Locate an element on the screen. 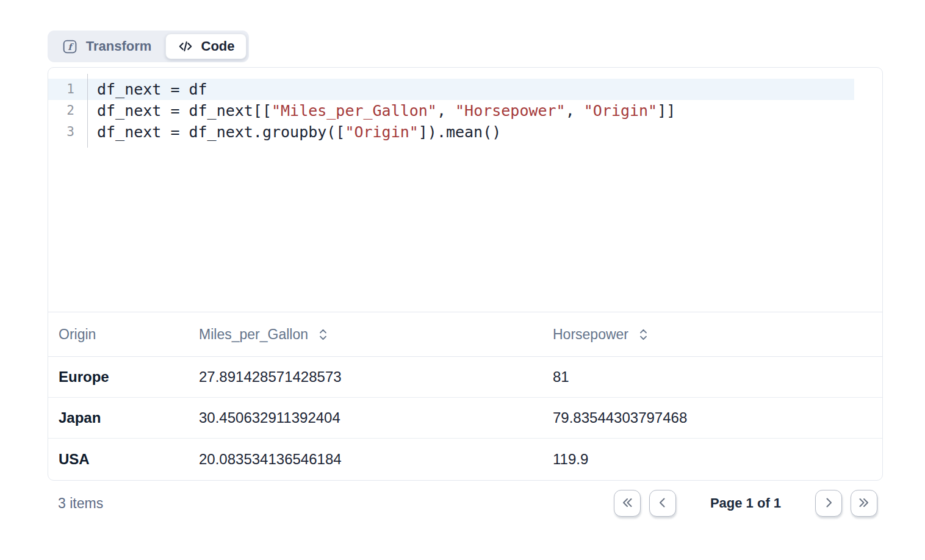 The height and width of the screenshot is (560, 925). column-label: Miles_per_Gallon is located at coordinates (254, 334).